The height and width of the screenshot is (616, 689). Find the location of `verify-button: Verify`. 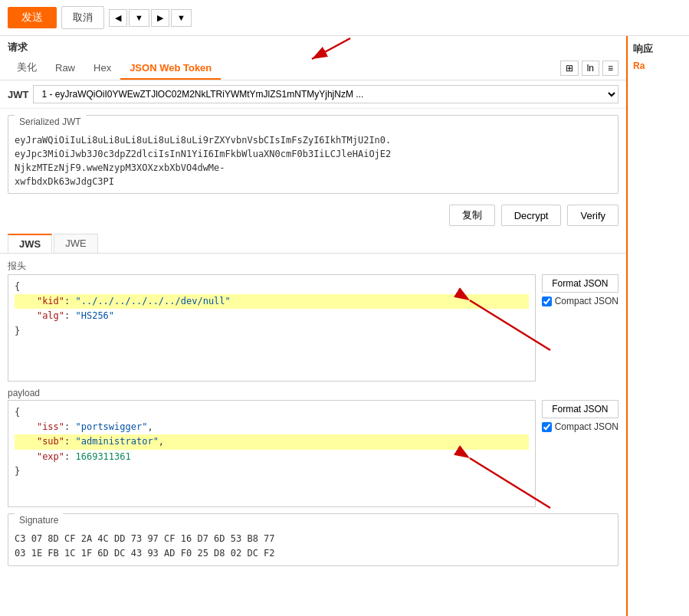

verify-button: Verify is located at coordinates (593, 215).